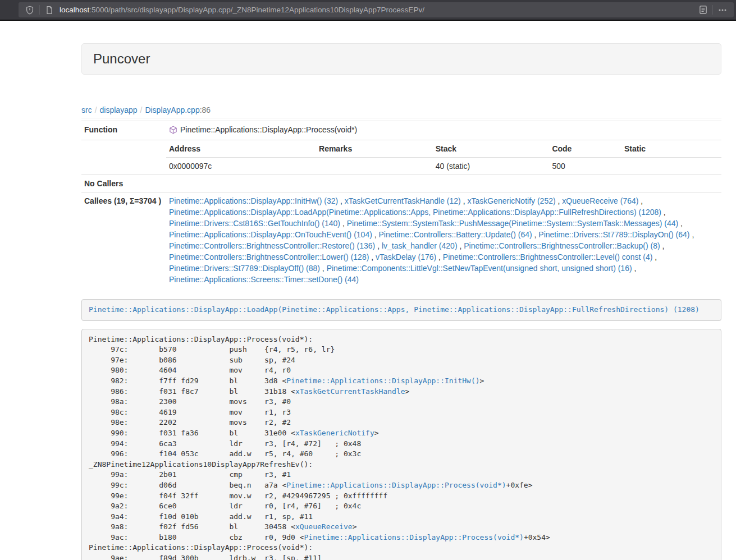  What do you see at coordinates (401, 110) in the screenshot?
I see `breadcrumb: src/displayapp/DisplayApp.cpp:86` at bounding box center [401, 110].